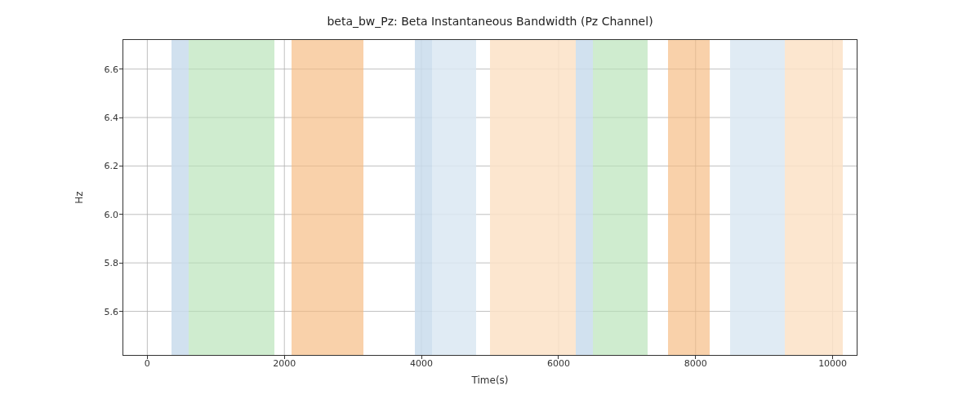 The height and width of the screenshot is (408, 980). I want to click on y-tick-label: 6.2, so click(112, 166).